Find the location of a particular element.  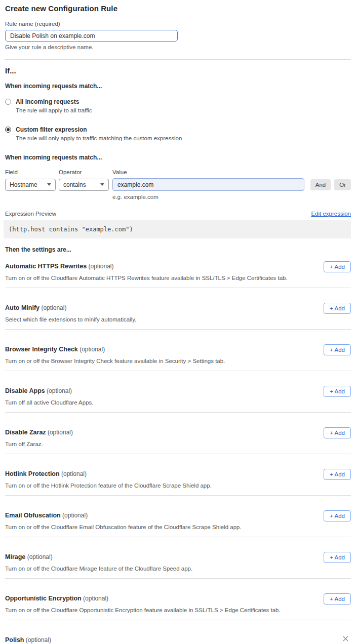

radio-label: All incoming requests is located at coordinates (54, 102).